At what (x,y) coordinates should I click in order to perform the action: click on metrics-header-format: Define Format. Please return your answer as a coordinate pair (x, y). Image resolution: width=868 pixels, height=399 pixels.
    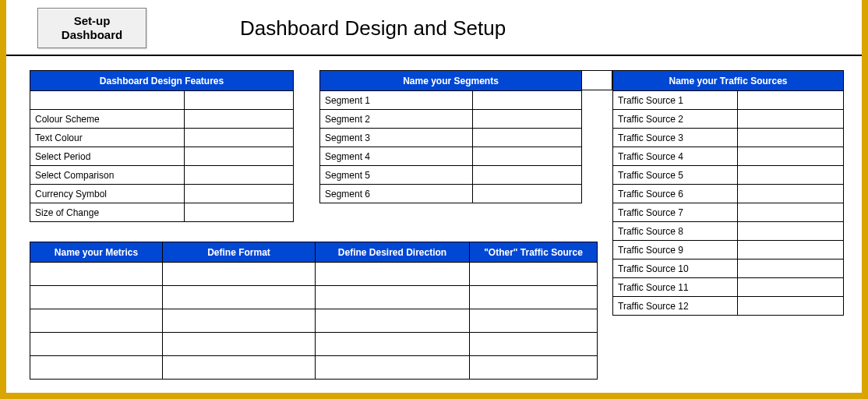
    Looking at the image, I should click on (239, 252).